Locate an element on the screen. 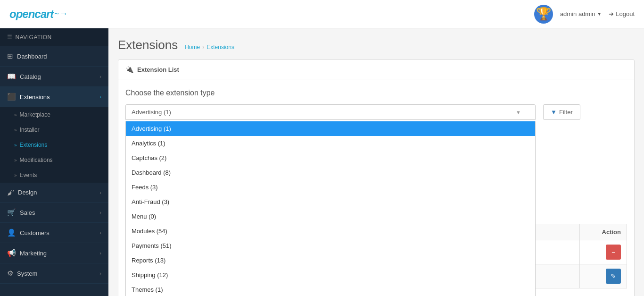 The height and width of the screenshot is (296, 644). card-header: 🔌 Extension List is located at coordinates (376, 70).